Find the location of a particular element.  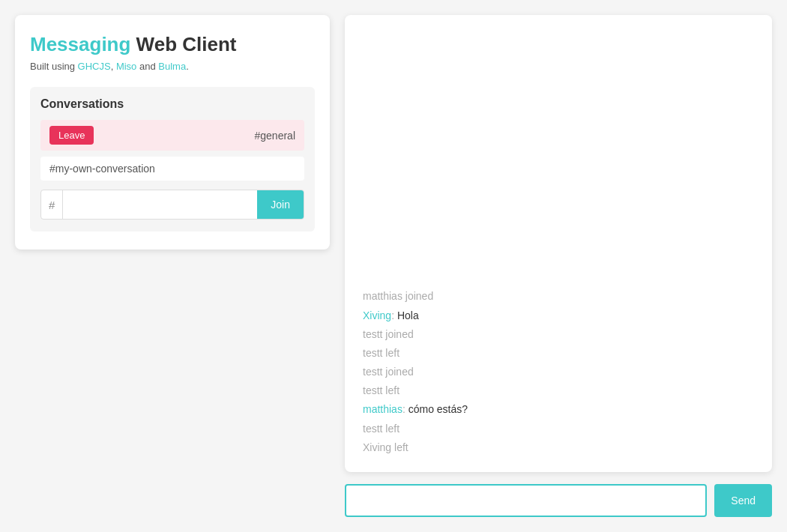

join-input is located at coordinates (160, 205).